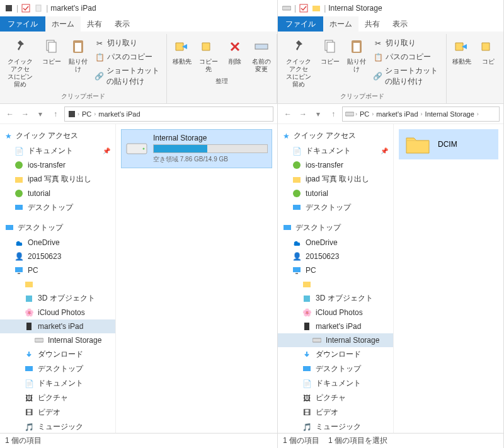 This screenshot has height=448, width=504. I want to click on status-selected: 1 個の項目を選択, so click(358, 441).